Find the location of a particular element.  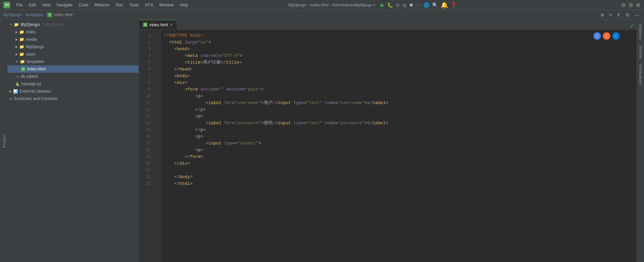

tab-label: index.html is located at coordinates (159, 25).